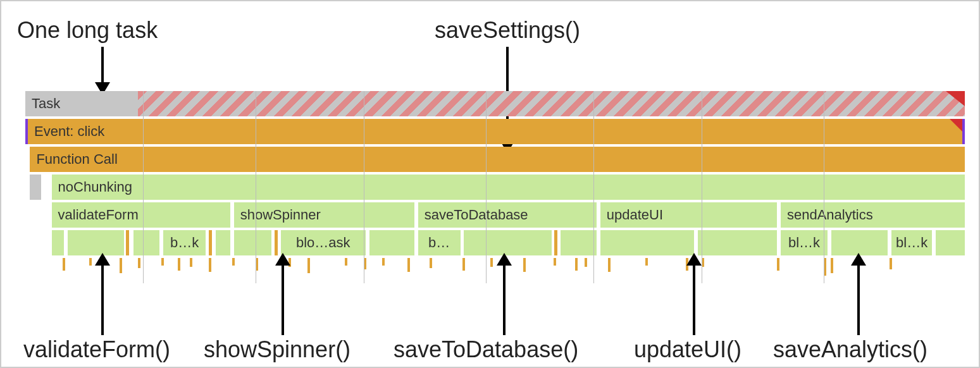 This screenshot has height=368, width=980. What do you see at coordinates (46, 104) in the screenshot?
I see `task-label: Task` at bounding box center [46, 104].